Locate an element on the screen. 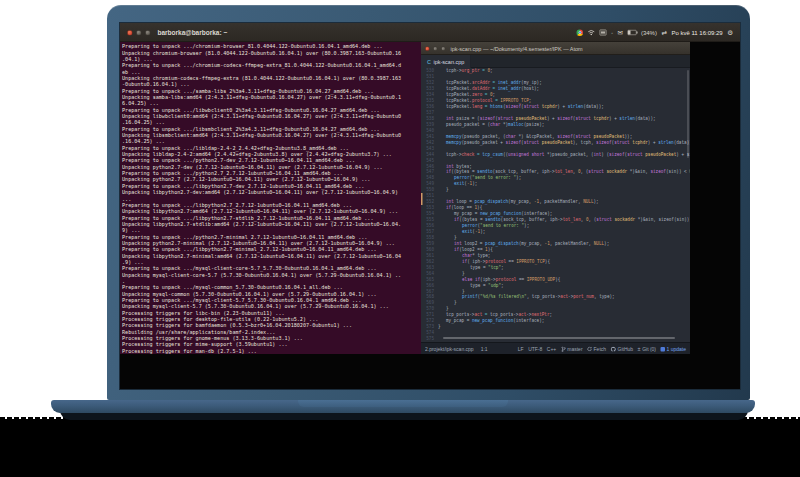  laptop-base is located at coordinates (403, 406).